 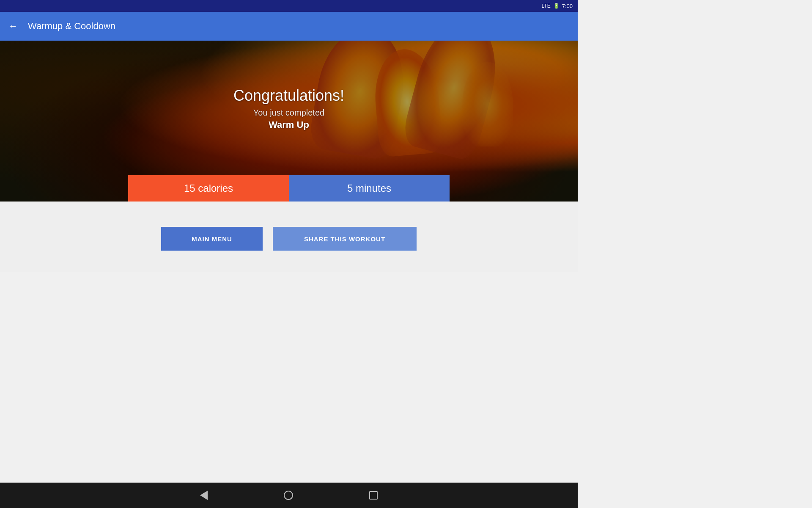 What do you see at coordinates (289, 239) in the screenshot?
I see `action-buttons: MAIN MENU SHARE THIS WORKOUT` at bounding box center [289, 239].